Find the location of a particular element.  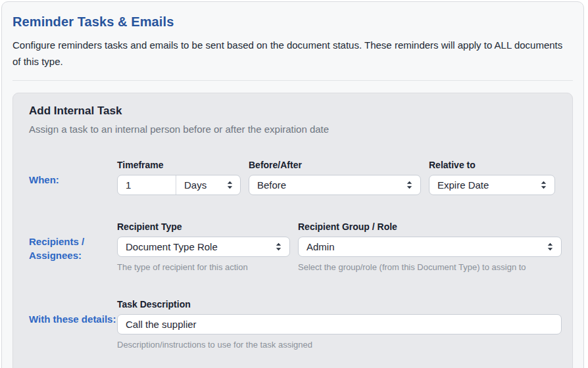

before-after-value: Before is located at coordinates (272, 185).